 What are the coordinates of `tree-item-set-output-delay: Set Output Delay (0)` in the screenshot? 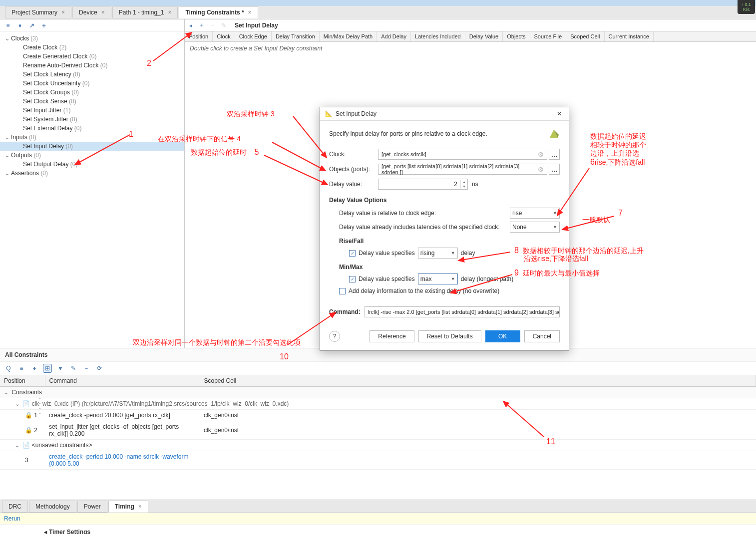 It's located at (92, 164).